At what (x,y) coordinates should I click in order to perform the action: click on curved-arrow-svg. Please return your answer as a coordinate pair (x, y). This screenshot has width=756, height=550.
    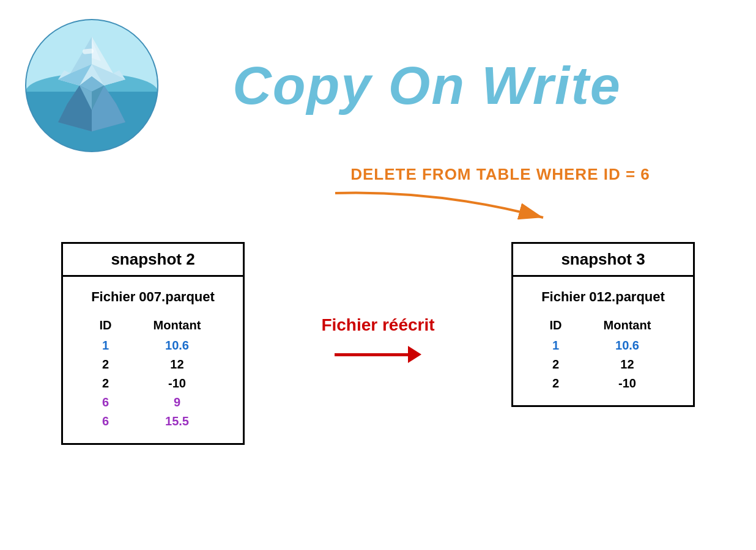
    Looking at the image, I should click on (439, 207).